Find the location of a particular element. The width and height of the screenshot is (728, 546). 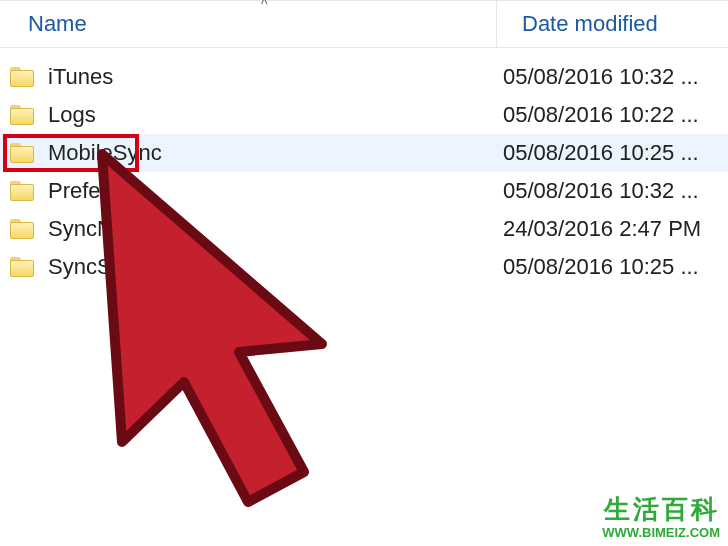

folder-row-name-cell: SyncNotif is located at coordinates (248, 229).